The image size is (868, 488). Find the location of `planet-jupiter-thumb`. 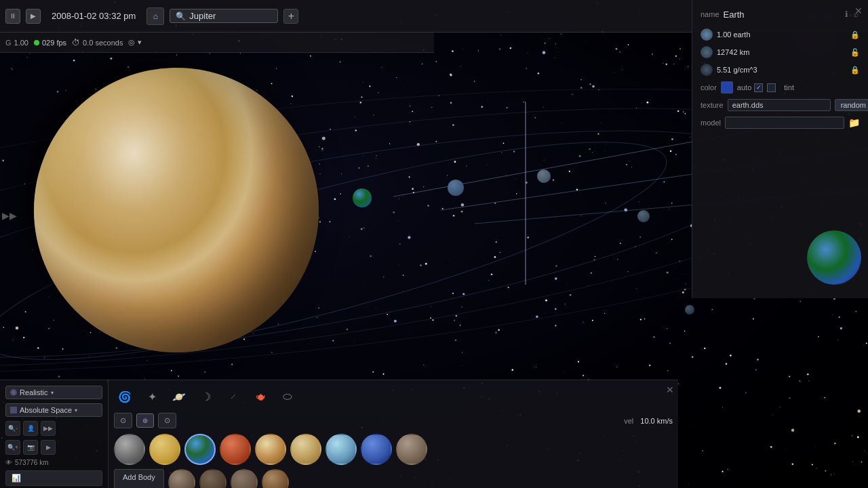

planet-jupiter-thumb is located at coordinates (271, 449).